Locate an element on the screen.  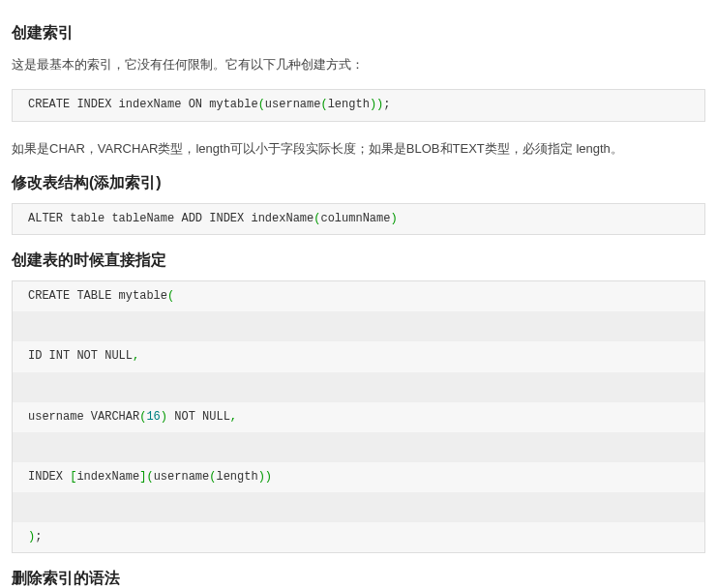
code-line: INDEX [indexName] (username(length)) is located at coordinates (358, 478).